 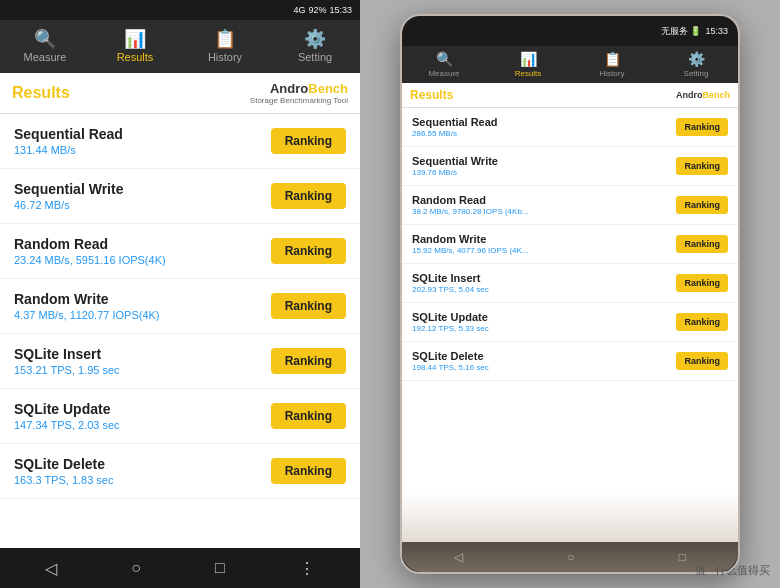 I want to click on table-row: SQLite Insert 153.21 TPS, 1.95 sec Ranki…, so click(x=180, y=362).